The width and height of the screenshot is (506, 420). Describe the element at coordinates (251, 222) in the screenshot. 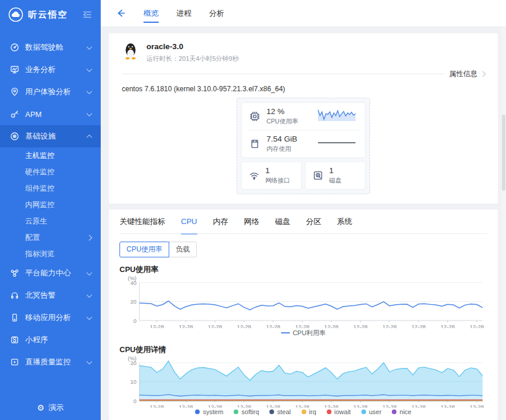

I see `metric-tab-网络: 网络` at that location.